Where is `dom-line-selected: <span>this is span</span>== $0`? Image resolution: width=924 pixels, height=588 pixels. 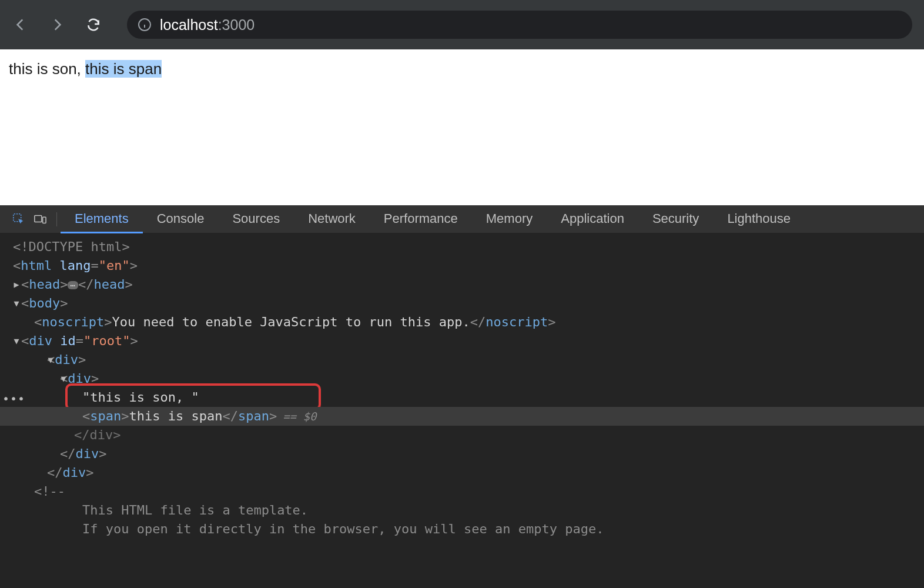
dom-line-selected: <span>this is span</span>== $0 is located at coordinates (462, 416).